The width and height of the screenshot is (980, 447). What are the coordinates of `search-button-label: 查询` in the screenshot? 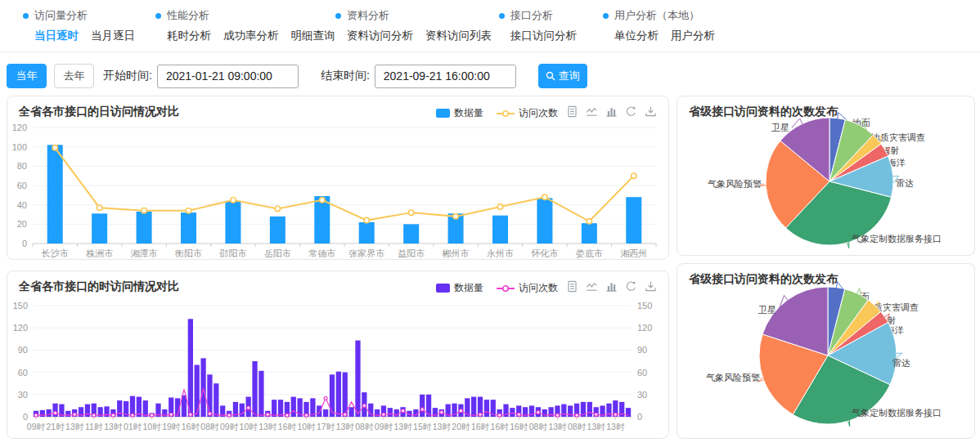 It's located at (569, 76).